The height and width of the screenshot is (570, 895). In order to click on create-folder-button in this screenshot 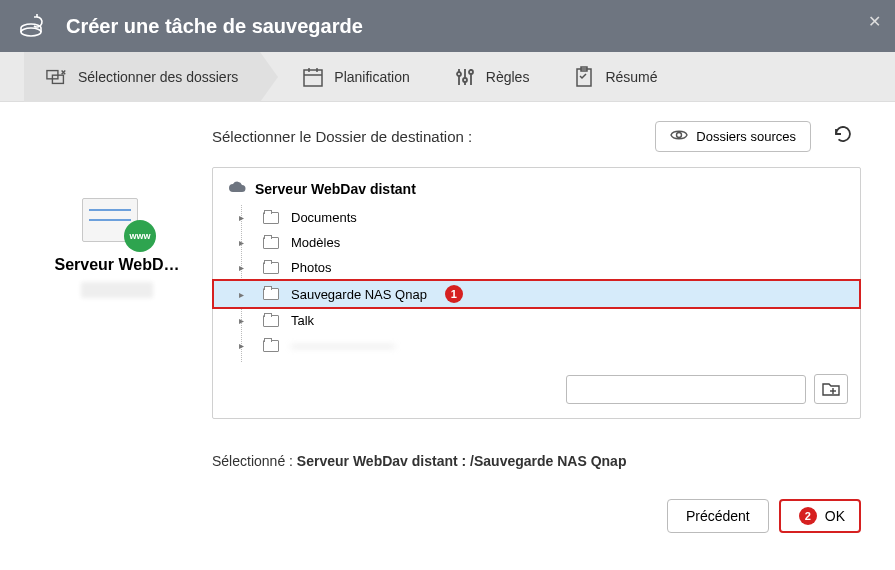, I will do `click(831, 389)`.